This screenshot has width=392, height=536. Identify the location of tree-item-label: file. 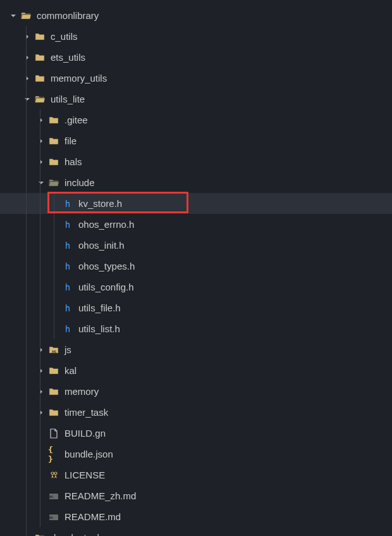
(71, 140).